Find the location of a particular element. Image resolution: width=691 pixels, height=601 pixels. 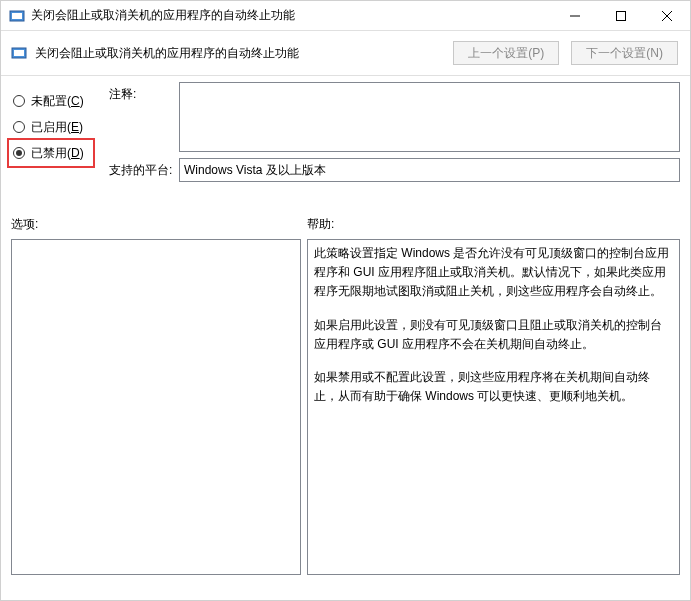

radio-enabled: 已启用(E) is located at coordinates (56, 127).